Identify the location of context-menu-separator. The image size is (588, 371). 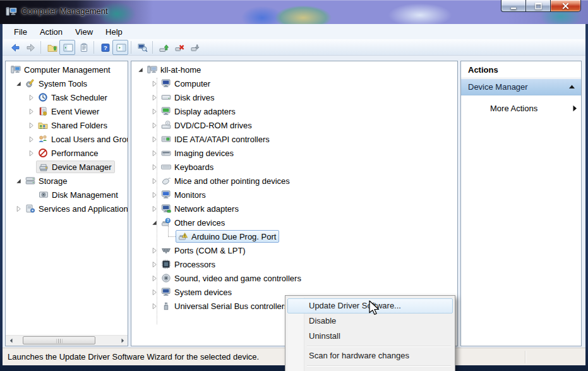
(379, 346).